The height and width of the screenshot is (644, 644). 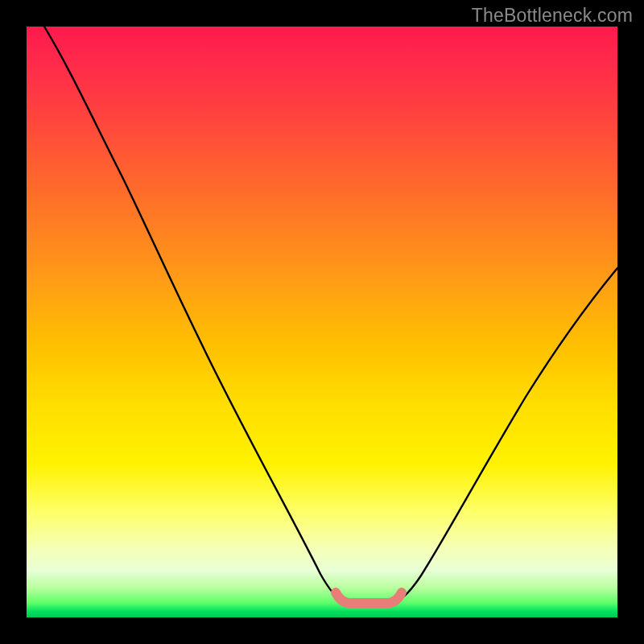 I want to click on optimal-range-marker, so click(x=369, y=597).